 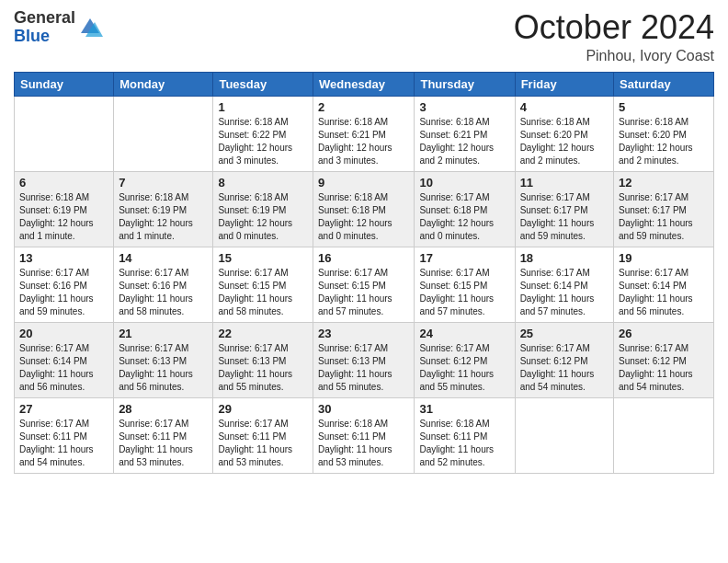 I want to click on day-number: 15, so click(x=263, y=258).